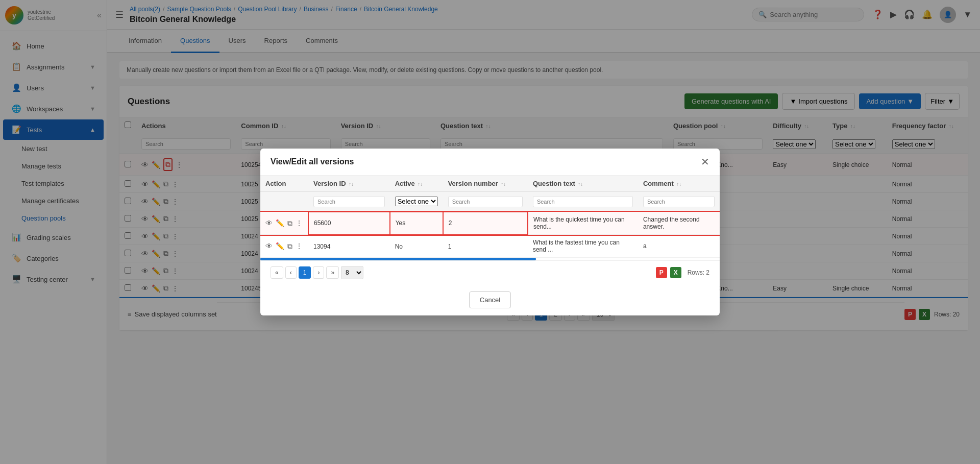 The image size is (980, 464). Describe the element at coordinates (349, 224) in the screenshot. I see `modal-cell-version-id: 65600` at that location.